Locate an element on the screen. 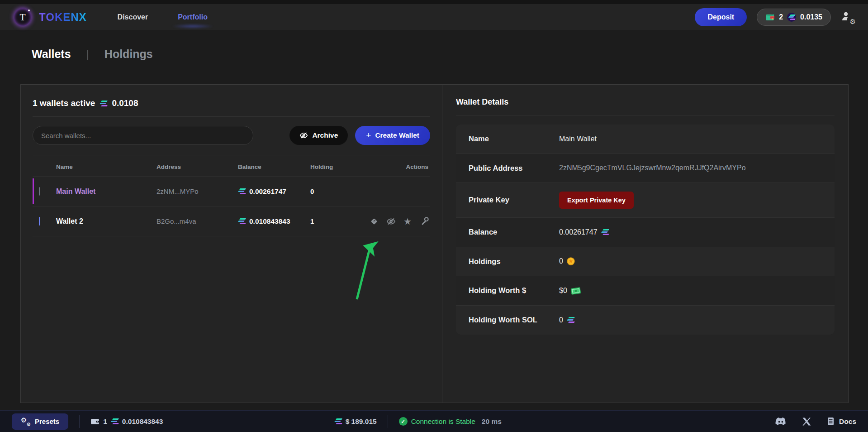  eye-off-icon is located at coordinates (391, 221).